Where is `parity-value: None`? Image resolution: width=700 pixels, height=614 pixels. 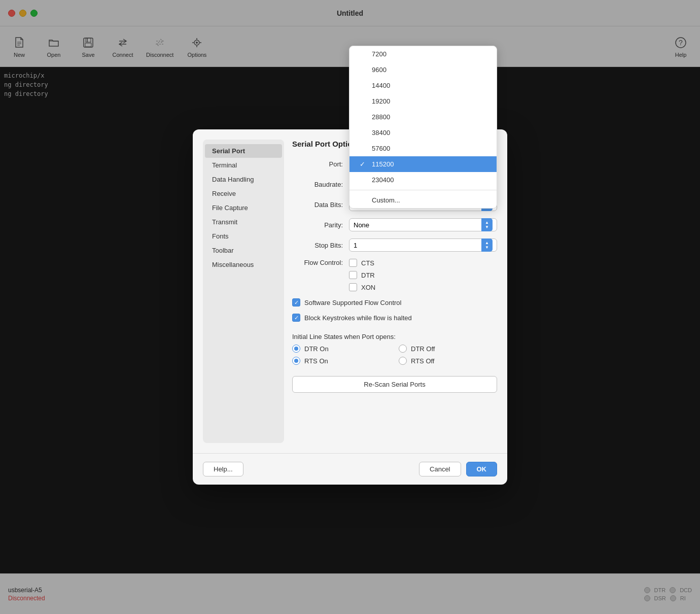
parity-value: None is located at coordinates (361, 225).